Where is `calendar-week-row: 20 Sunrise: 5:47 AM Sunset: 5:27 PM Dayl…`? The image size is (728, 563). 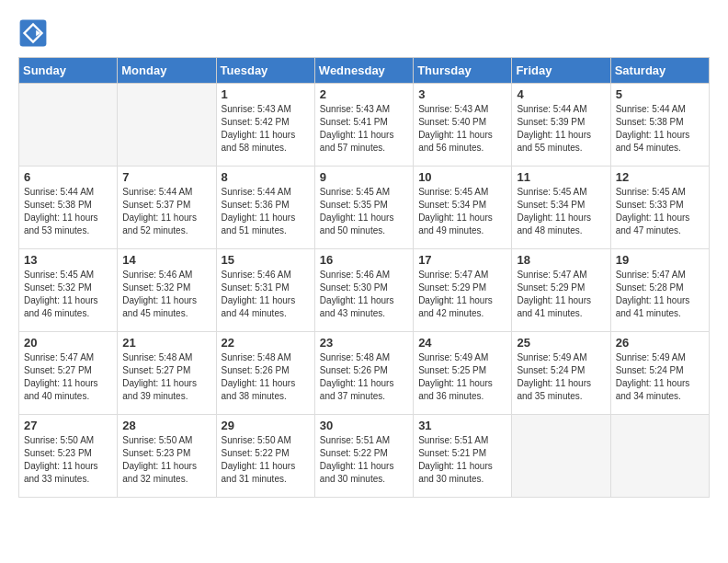
calendar-week-row: 20 Sunrise: 5:47 AM Sunset: 5:27 PM Dayl… is located at coordinates (364, 373).